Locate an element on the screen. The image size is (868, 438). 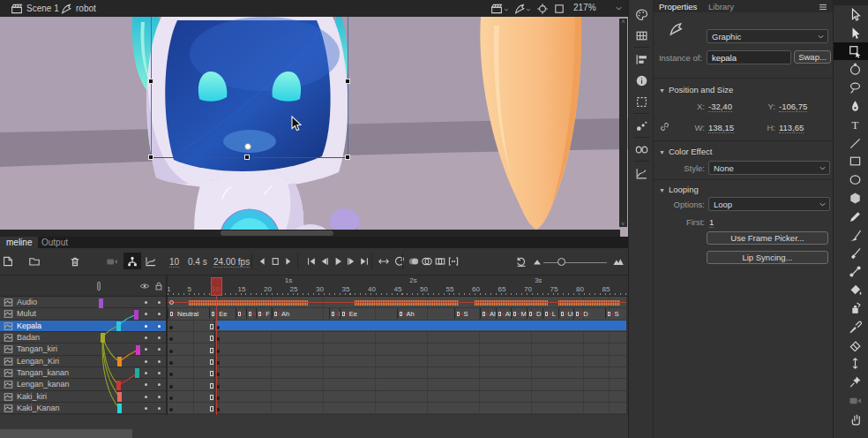
polystar-tool is located at coordinates (850, 198).